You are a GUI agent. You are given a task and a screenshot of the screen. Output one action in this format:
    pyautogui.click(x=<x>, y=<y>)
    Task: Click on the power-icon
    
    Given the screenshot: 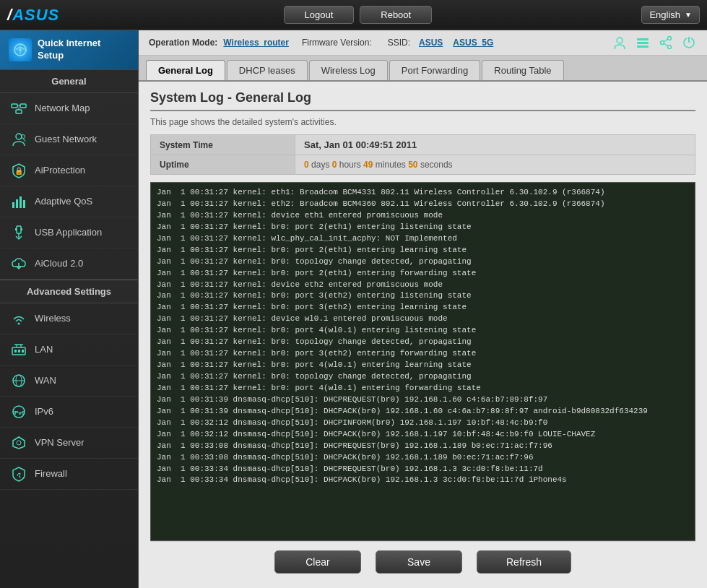 What is the action you would take?
    pyautogui.click(x=689, y=43)
    